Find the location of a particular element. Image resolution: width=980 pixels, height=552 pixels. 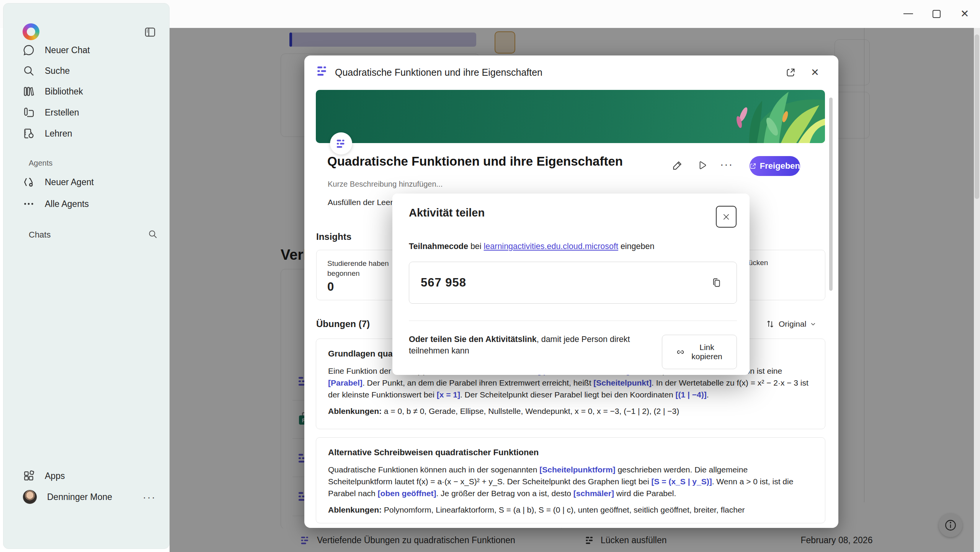

sidebar-item-label: Neuer Agent is located at coordinates (69, 182).